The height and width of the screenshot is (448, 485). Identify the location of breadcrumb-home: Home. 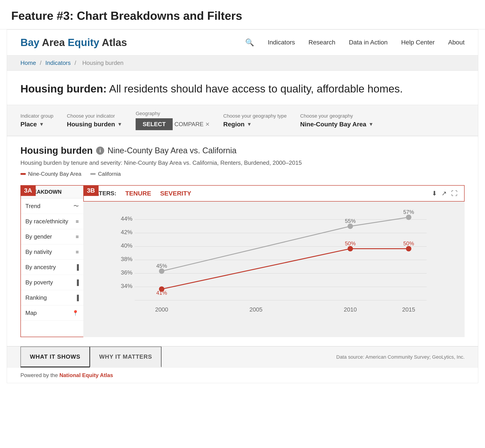
(28, 63).